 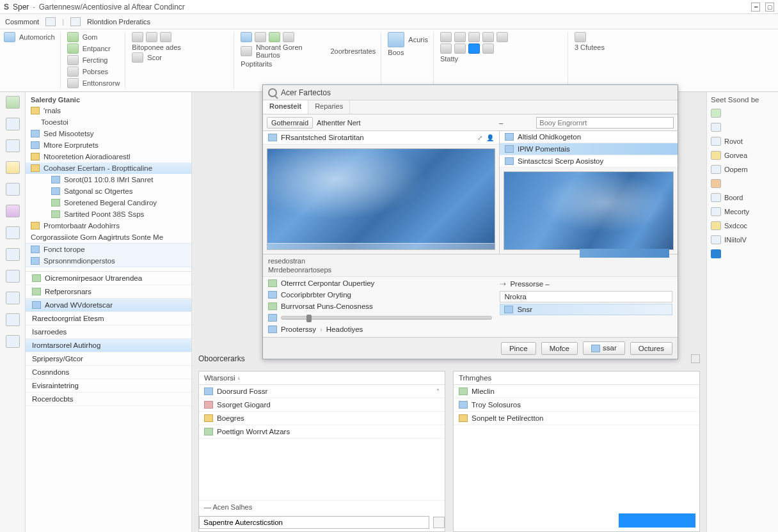 What do you see at coordinates (742, 141) in the screenshot?
I see `sidebar-item: Rovot` at bounding box center [742, 141].